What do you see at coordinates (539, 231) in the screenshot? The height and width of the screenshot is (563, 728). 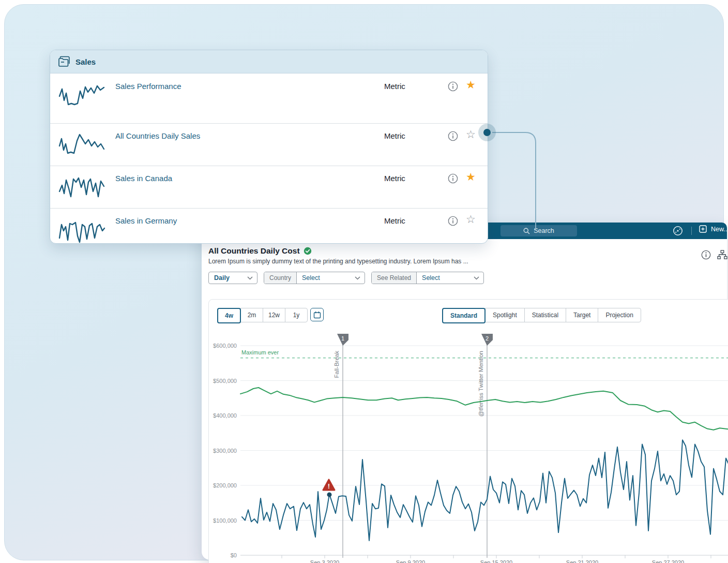 I see `search-input: Search` at bounding box center [539, 231].